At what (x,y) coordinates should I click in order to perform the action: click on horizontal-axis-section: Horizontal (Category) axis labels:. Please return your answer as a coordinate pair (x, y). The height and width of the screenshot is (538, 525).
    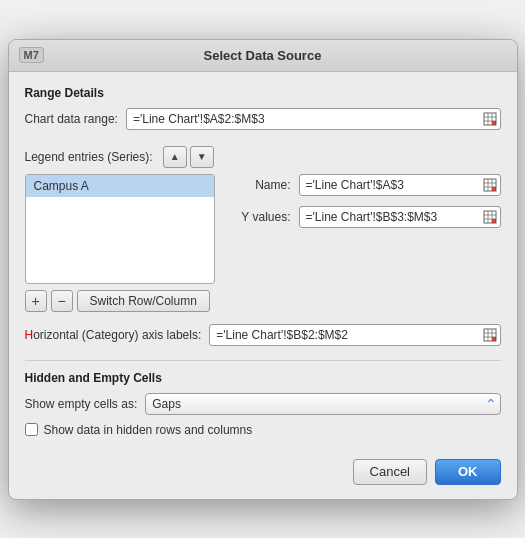
    Looking at the image, I should click on (263, 335).